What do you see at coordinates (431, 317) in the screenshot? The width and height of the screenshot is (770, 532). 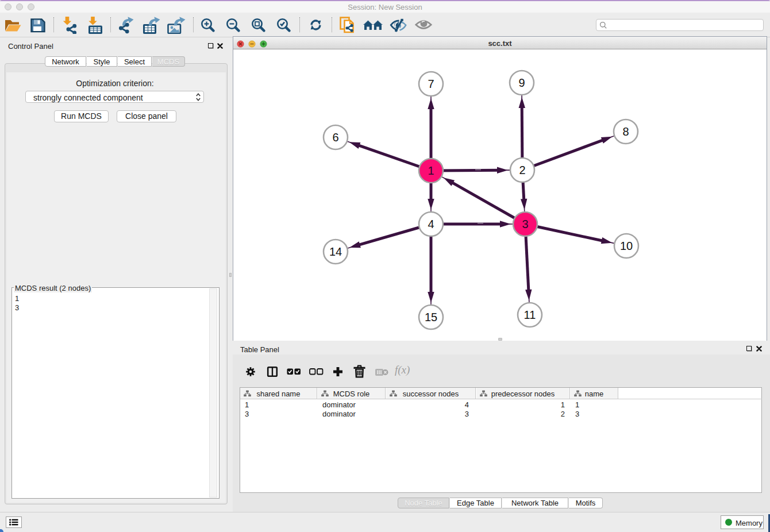 I see `svg-text: 15` at bounding box center [431, 317].